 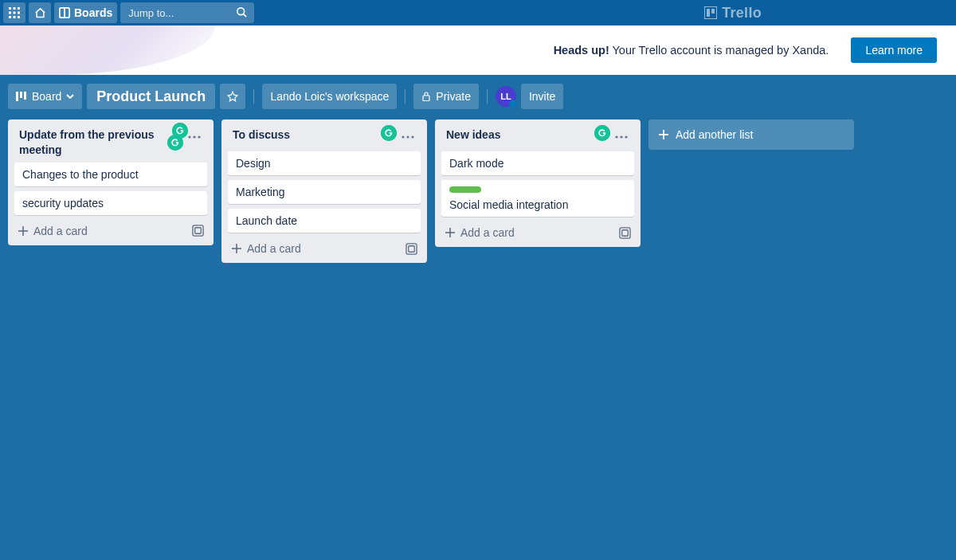 I want to click on view-switcher-label: Board, so click(x=46, y=96).